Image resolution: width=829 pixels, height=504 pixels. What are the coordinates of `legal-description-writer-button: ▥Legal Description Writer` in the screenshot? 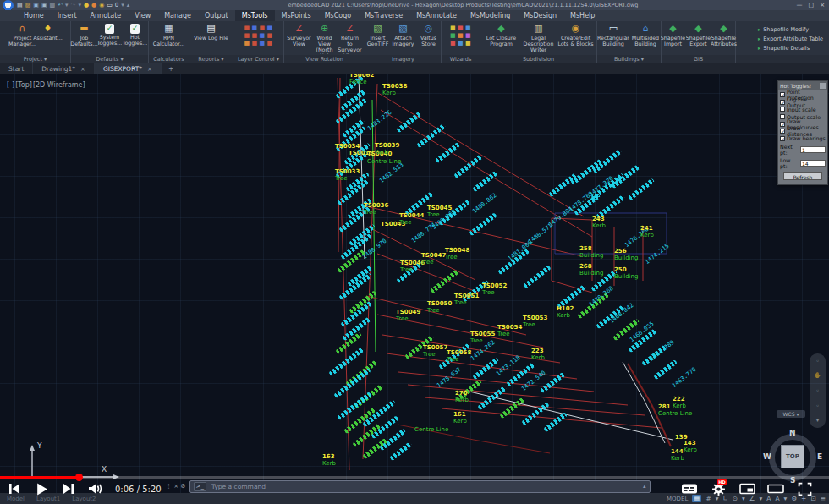 It's located at (538, 38).